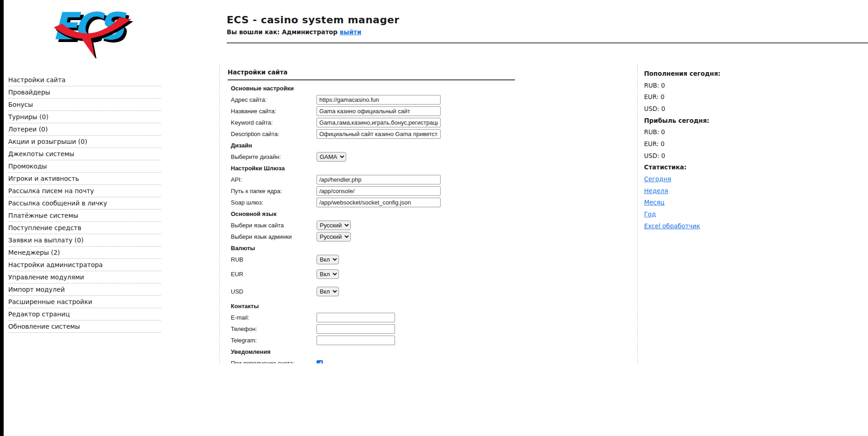 This screenshot has width=868, height=436. Describe the element at coordinates (434, 361) in the screenshot. I see `deposit-notify-row: При пополнение счета:` at that location.